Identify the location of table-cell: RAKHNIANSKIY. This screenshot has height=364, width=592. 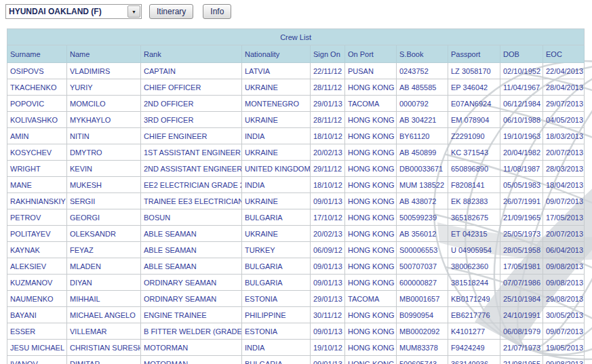
(37, 201).